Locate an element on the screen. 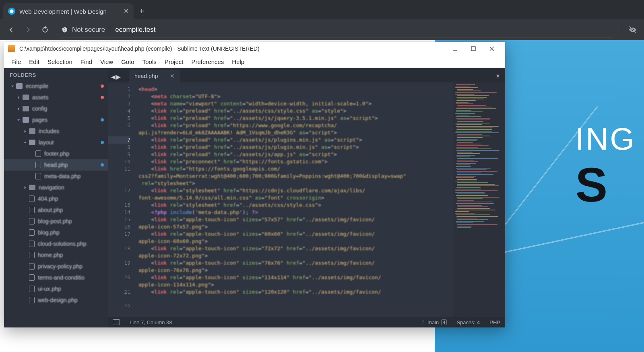  tree-label: ecompile is located at coordinates (63, 86).